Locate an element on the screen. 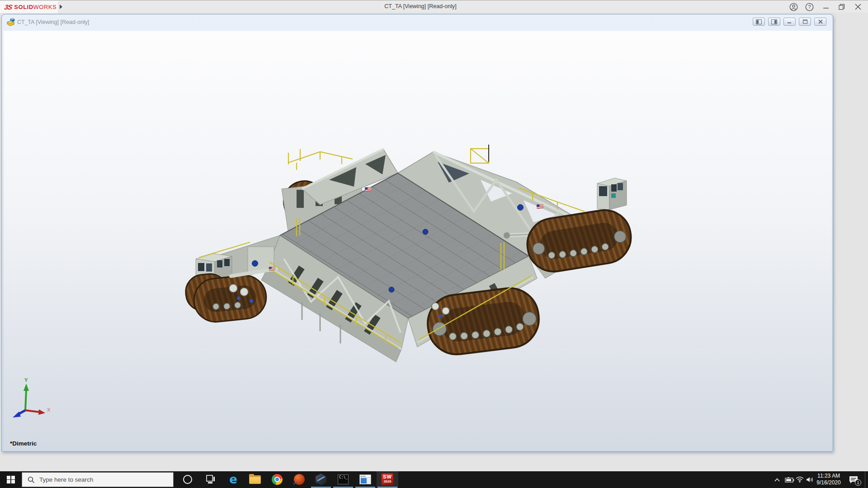  tray-clock: 11:23 AM 9/16/2020 is located at coordinates (829, 479).